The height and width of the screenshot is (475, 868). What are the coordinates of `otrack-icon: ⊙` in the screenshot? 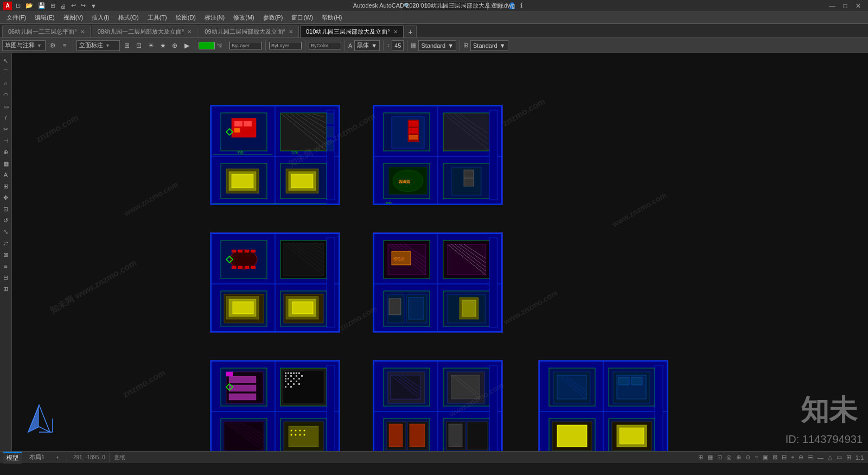 It's located at (748, 457).